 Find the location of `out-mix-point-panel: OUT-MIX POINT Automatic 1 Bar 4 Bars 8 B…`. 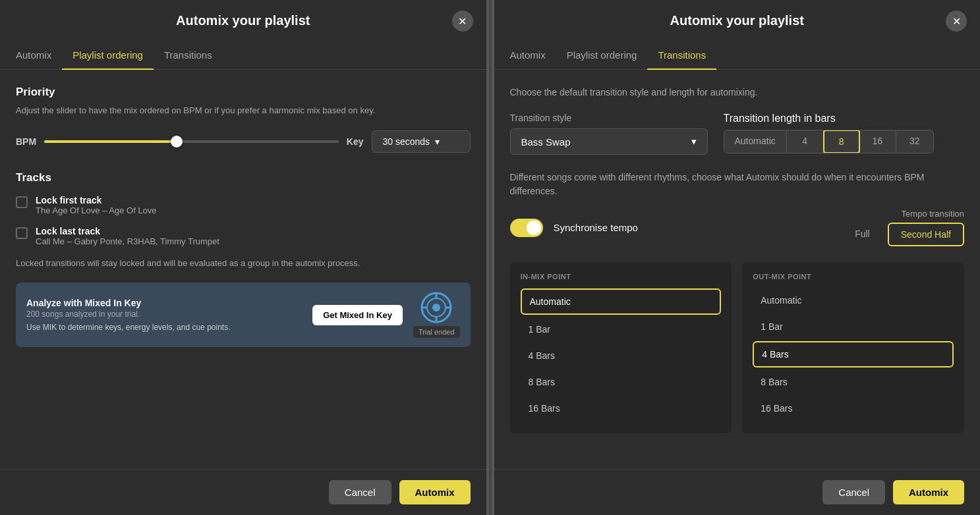

out-mix-point-panel: OUT-MIX POINT Automatic 1 Bar 4 Bars 8 B… is located at coordinates (853, 348).